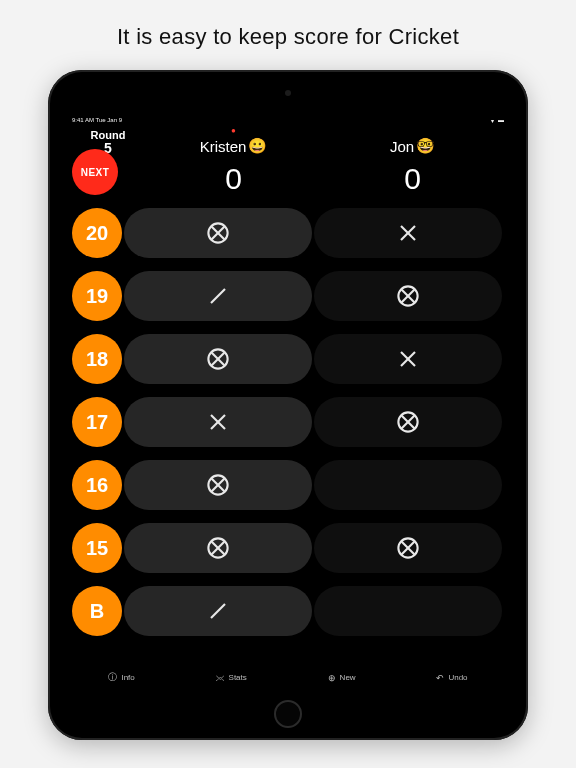 This screenshot has width=576, height=768. Describe the element at coordinates (287, 485) in the screenshot. I see `target-row-16: 16` at that location.